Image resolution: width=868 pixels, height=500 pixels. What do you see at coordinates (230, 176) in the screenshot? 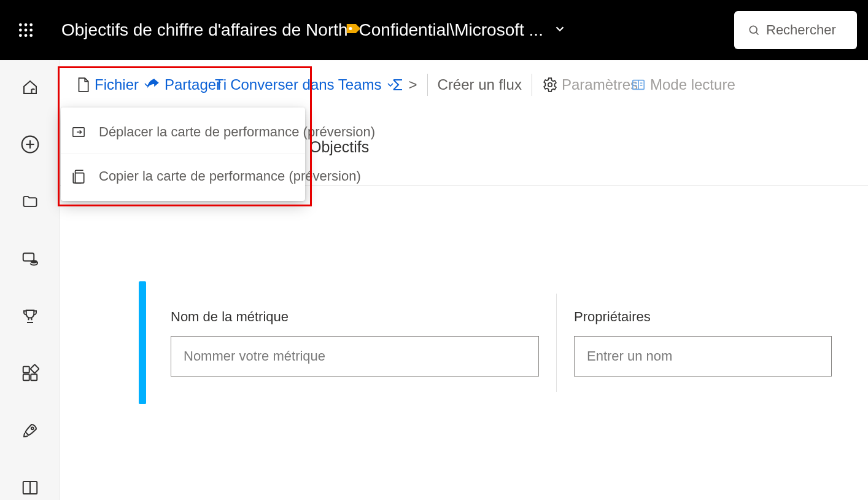
I see `menu-copy-label: Copier la carte de performance (préversi…` at bounding box center [230, 176].